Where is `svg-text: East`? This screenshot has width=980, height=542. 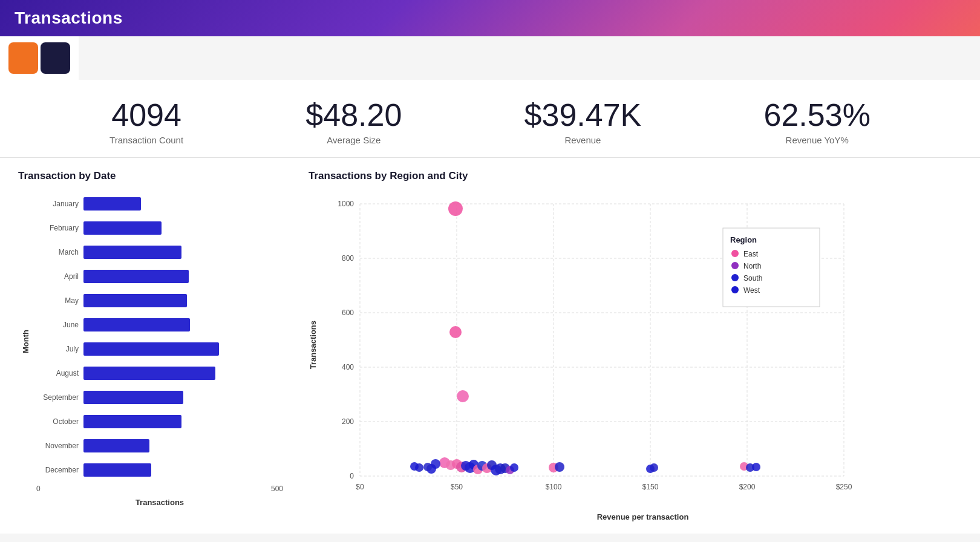 svg-text: East is located at coordinates (751, 254).